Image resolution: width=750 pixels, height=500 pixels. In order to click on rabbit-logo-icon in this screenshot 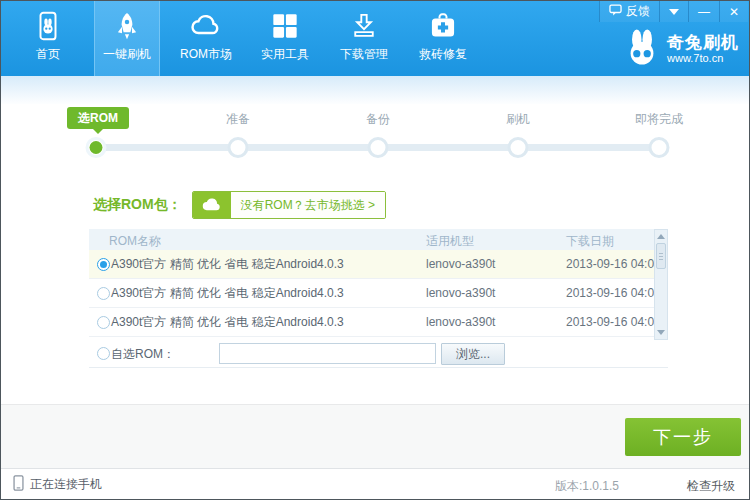, I will do `click(642, 49)`.